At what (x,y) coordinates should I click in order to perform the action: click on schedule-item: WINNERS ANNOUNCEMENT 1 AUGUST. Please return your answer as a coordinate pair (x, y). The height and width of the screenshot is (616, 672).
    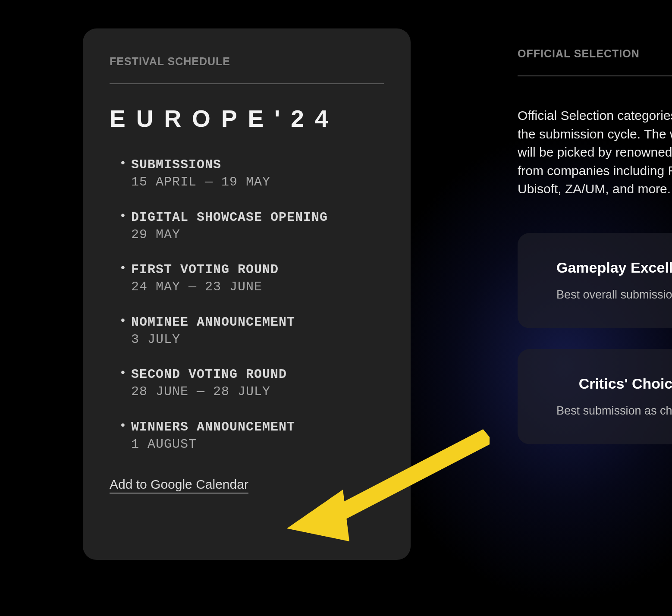
    Looking at the image, I should click on (257, 436).